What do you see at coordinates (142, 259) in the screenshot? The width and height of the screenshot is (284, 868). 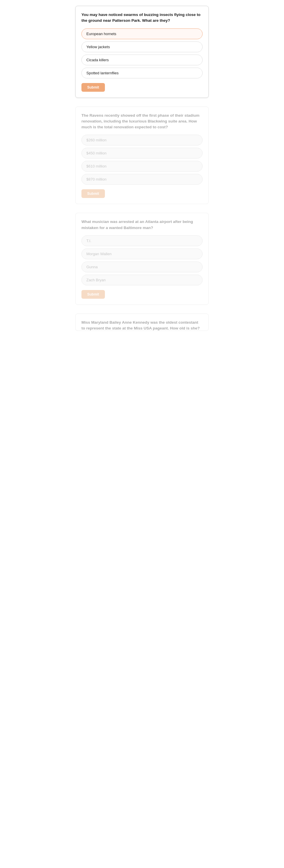 I see `quiz-card-3: What musician was arrested at an Atlanta…` at bounding box center [142, 259].